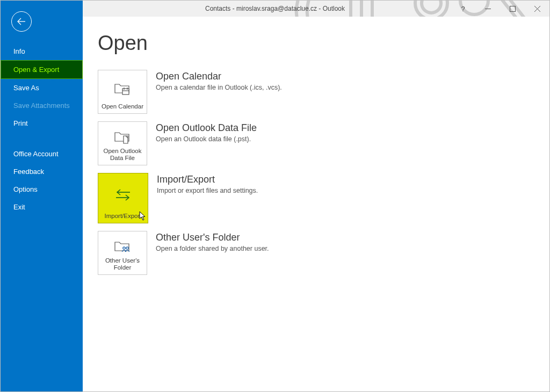  Describe the element at coordinates (122, 106) in the screenshot. I see `tile-label: Open Calendar` at that location.